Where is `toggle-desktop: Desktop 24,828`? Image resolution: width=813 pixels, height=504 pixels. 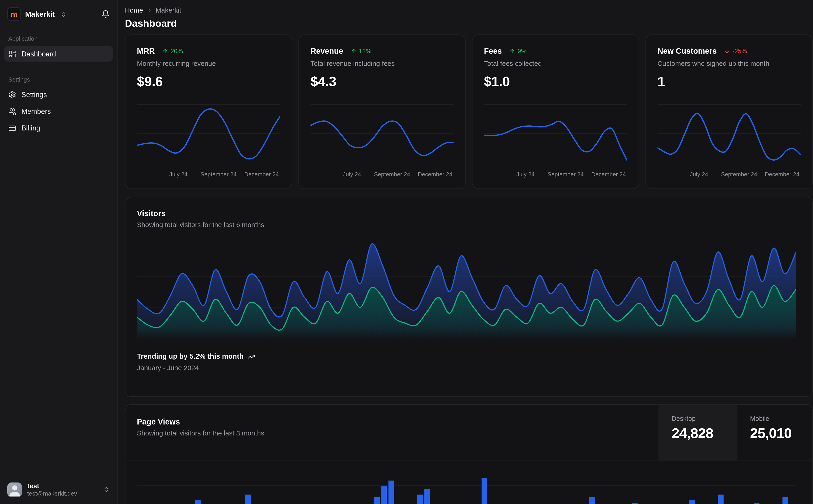 toggle-desktop: Desktop 24,828 is located at coordinates (698, 433).